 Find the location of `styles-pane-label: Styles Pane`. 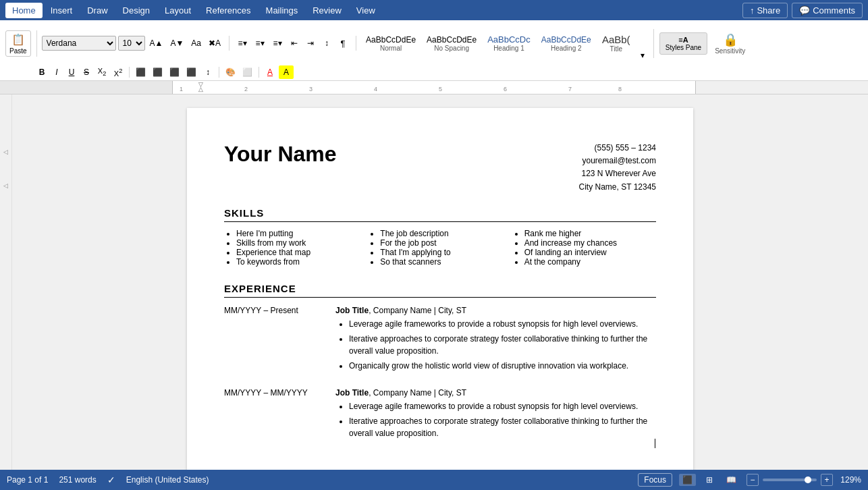

styles-pane-label: Styles Pane is located at coordinates (683, 47).